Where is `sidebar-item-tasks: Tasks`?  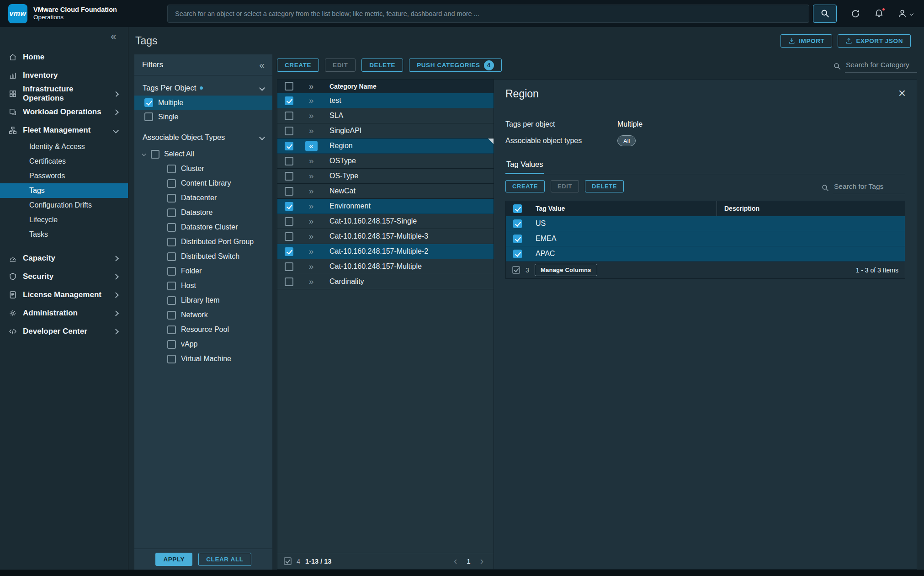 sidebar-item-tasks: Tasks is located at coordinates (64, 235).